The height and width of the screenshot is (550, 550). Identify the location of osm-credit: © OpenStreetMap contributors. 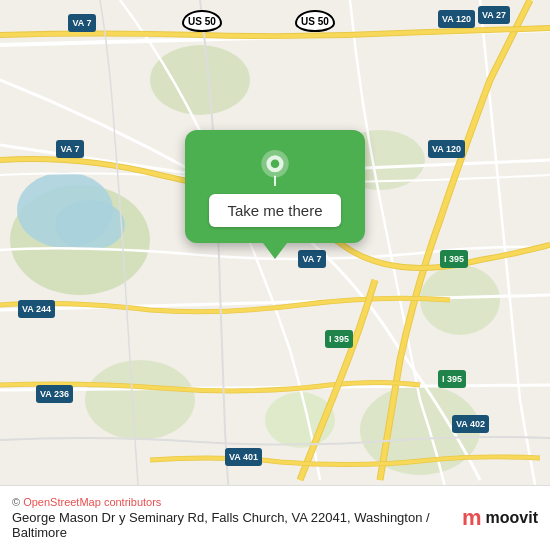
(237, 502).